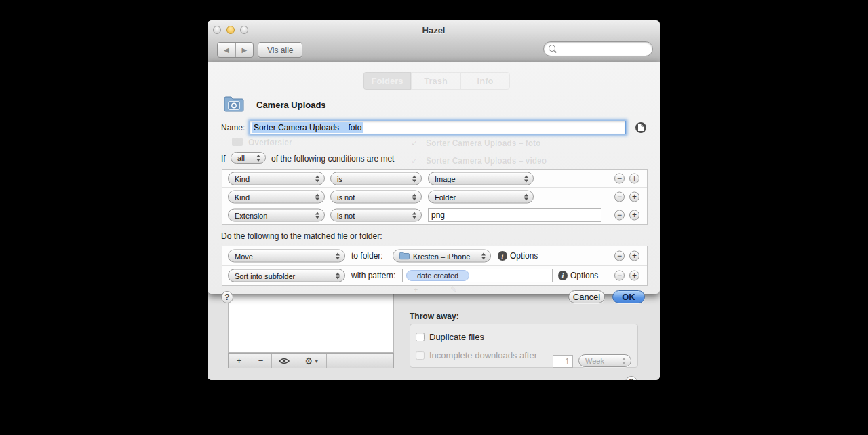  What do you see at coordinates (435, 178) in the screenshot?
I see `condition-row: Kind is Image − +` at bounding box center [435, 178].